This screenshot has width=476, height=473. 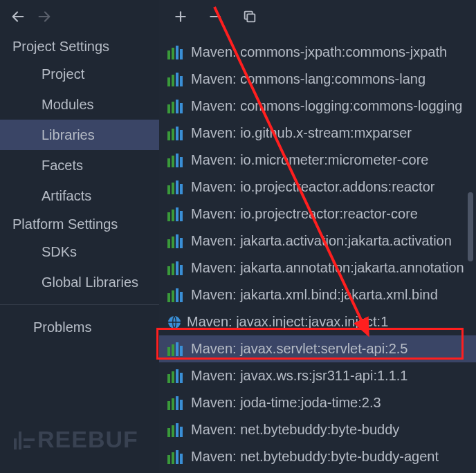 I want to click on library-row: Maven: commons-logging:commons-logging, so click(x=318, y=106).